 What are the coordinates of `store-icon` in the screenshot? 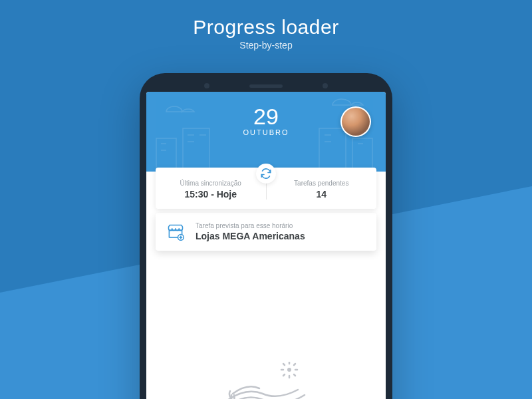 It's located at (176, 232).